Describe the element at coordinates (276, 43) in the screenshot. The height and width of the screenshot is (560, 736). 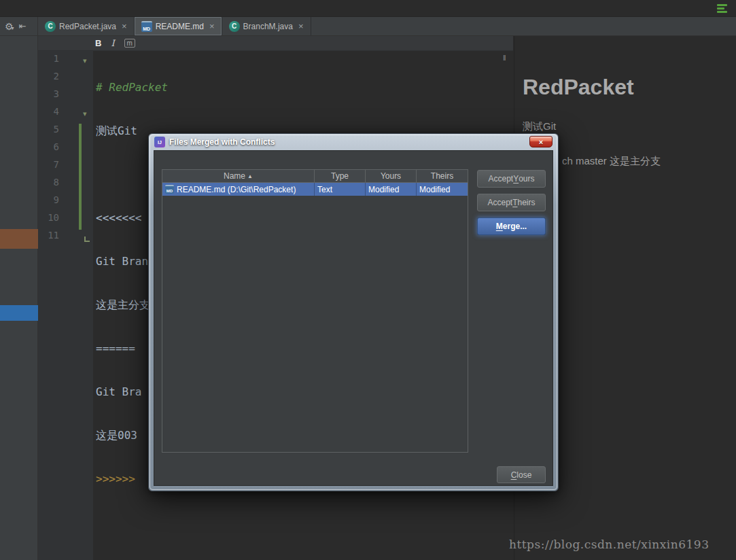
I see `markdown-format-toolbar: B I m` at that location.